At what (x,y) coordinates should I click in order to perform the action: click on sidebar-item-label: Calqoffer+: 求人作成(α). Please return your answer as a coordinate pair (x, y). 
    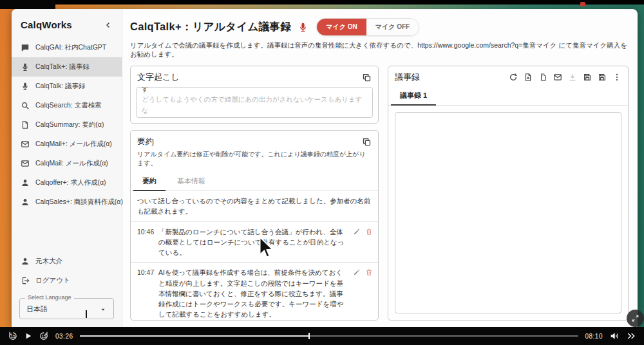
    Looking at the image, I should click on (71, 183).